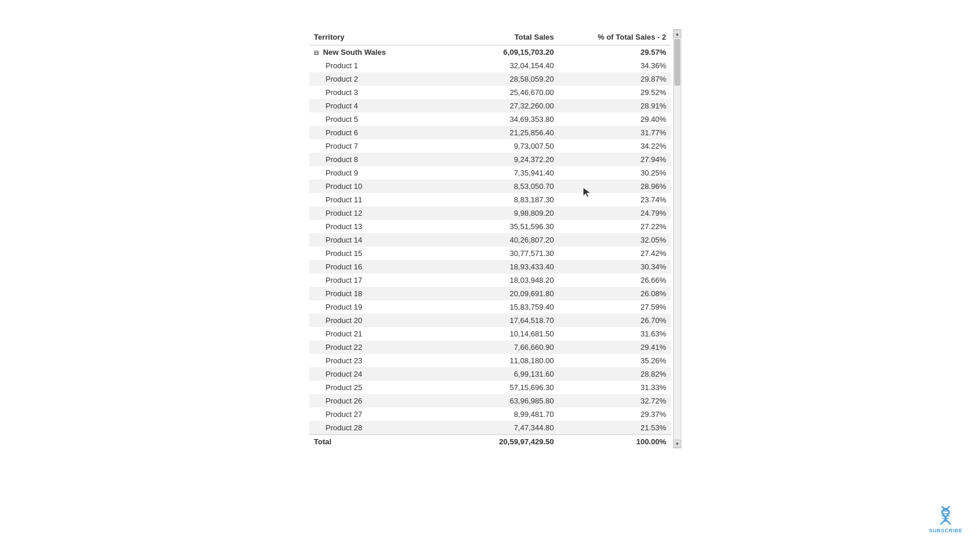  What do you see at coordinates (496, 387) in the screenshot?
I see `product-sales: 57,15,696.30` at bounding box center [496, 387].